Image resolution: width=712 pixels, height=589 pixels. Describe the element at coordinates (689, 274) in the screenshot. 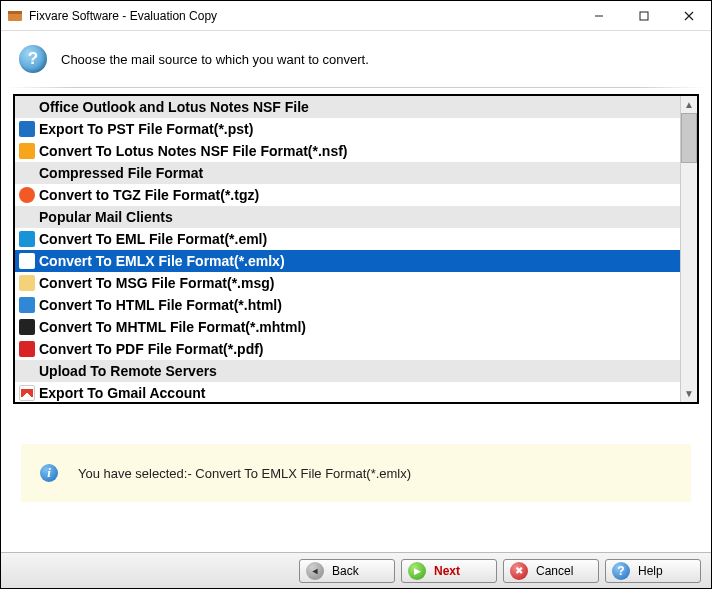

I see `scroll-track` at that location.